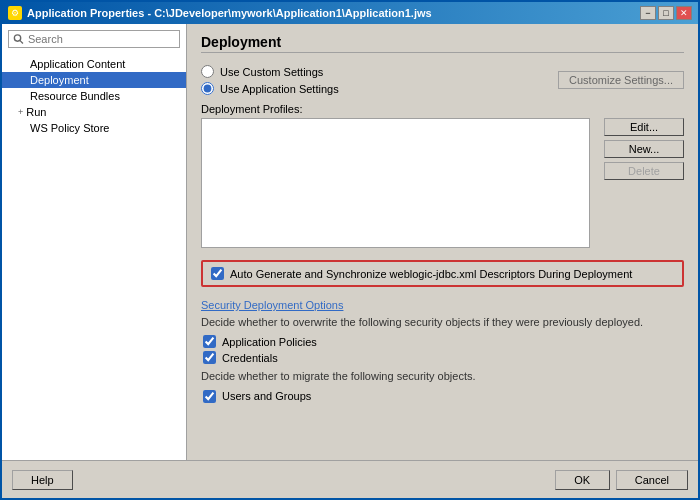  Describe the element at coordinates (94, 39) in the screenshot. I see `search-box` at that location.